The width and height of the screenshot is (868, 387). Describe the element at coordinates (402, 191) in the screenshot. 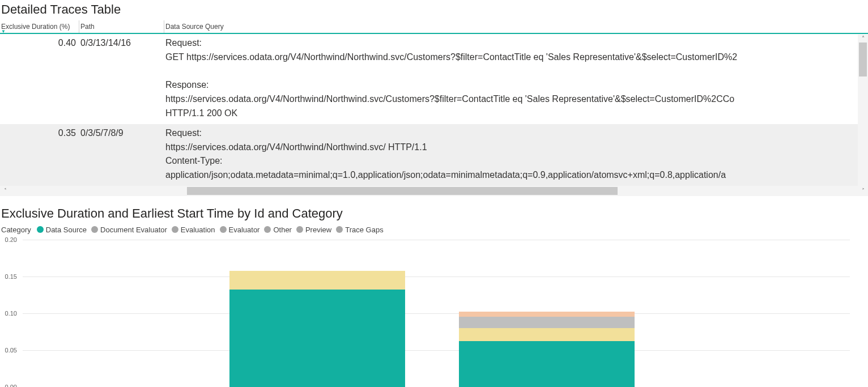

I see `horizontal-scrollbar-thumb` at that location.